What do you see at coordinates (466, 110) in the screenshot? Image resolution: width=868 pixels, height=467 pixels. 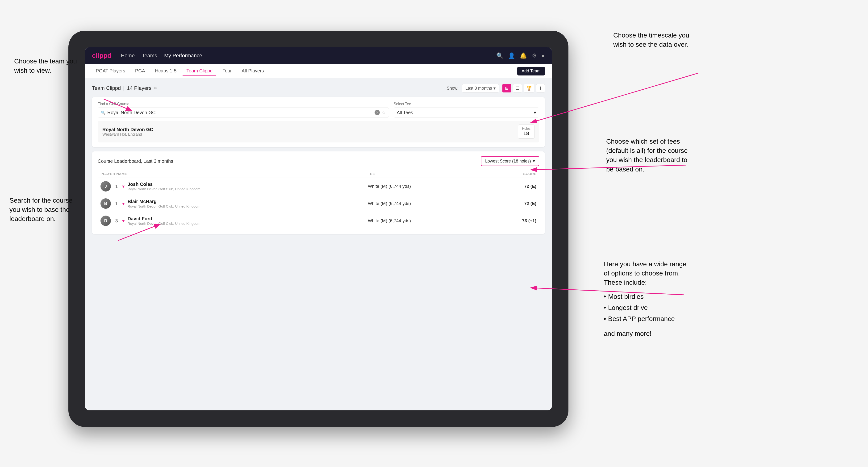 I see `select-tee-col: Select Tee All Tees ▾` at bounding box center [466, 110].